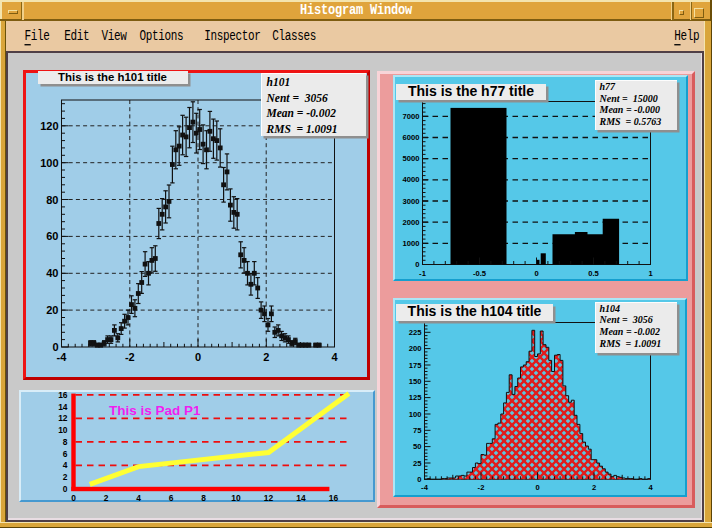  I want to click on svg-text: 60, so click(52, 236).